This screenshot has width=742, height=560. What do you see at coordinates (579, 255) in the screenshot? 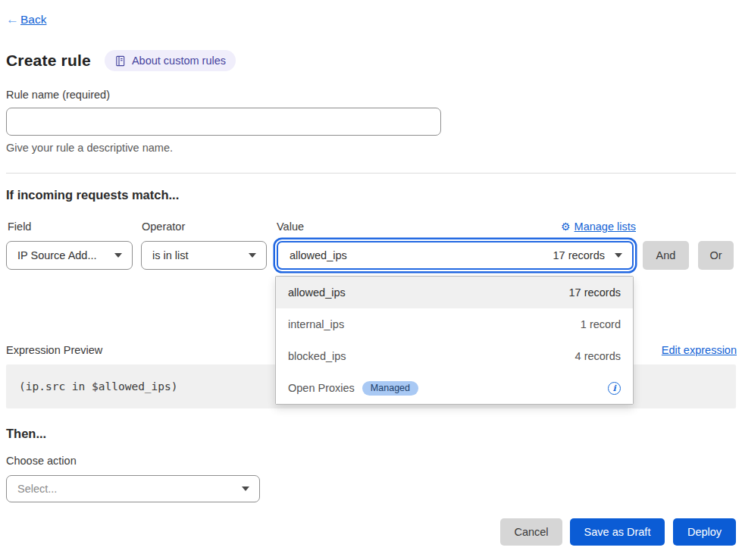
I see `value-select-records: 17 records` at bounding box center [579, 255].